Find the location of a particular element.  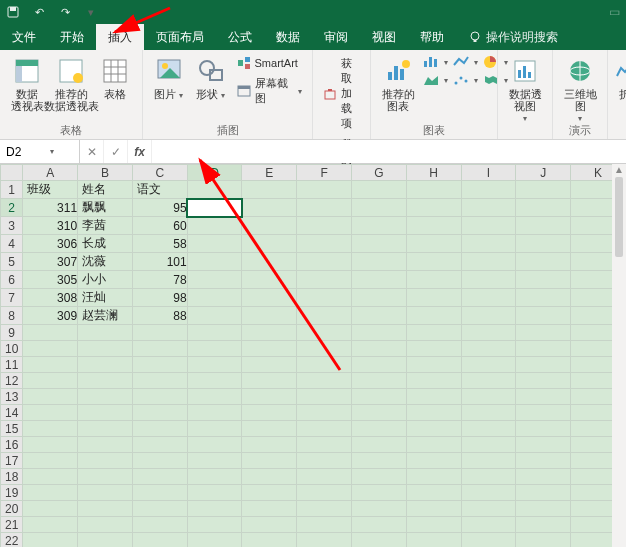

cell-G17 is located at coordinates (380, 461).